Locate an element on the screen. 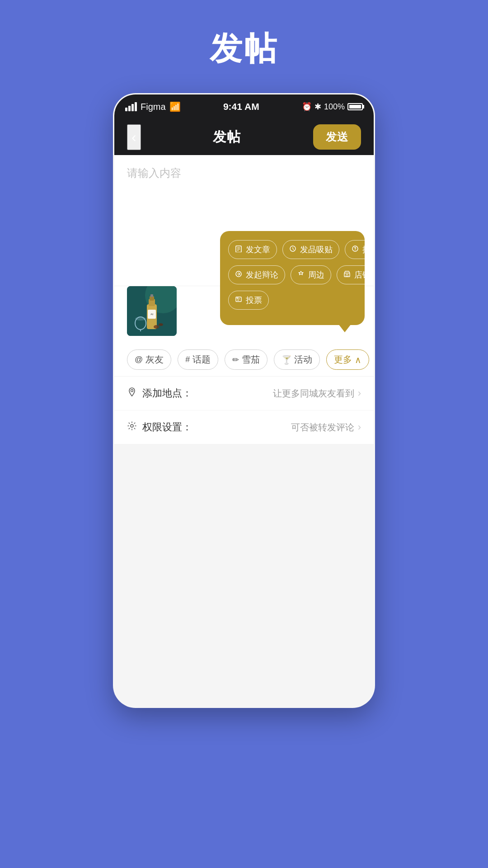 The image size is (488, 868). text-input-area: 请输入内容 发文章 发品吸贴 is located at coordinates (244, 221).